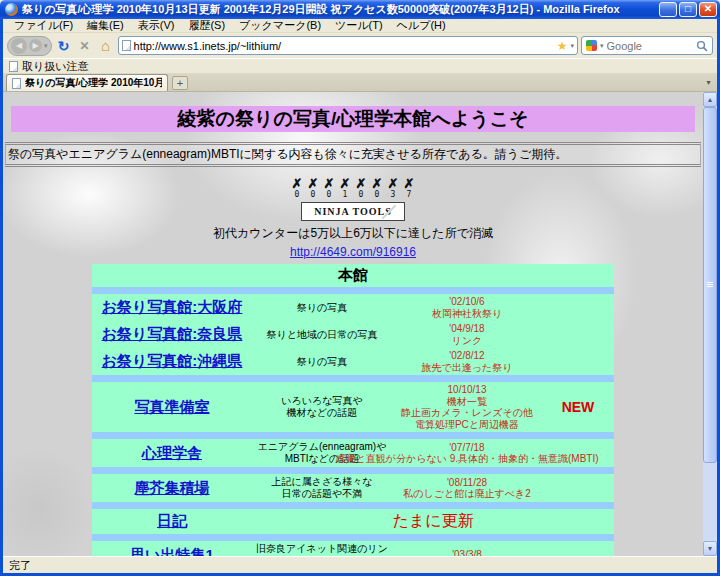  I want to click on search-bar: ▾, so click(647, 46).